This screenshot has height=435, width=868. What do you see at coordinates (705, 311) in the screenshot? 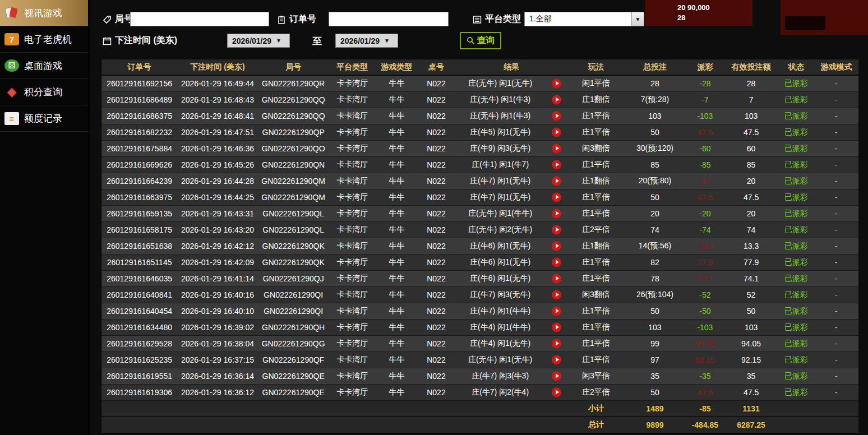
I see `cell-payout: -50` at bounding box center [705, 311].